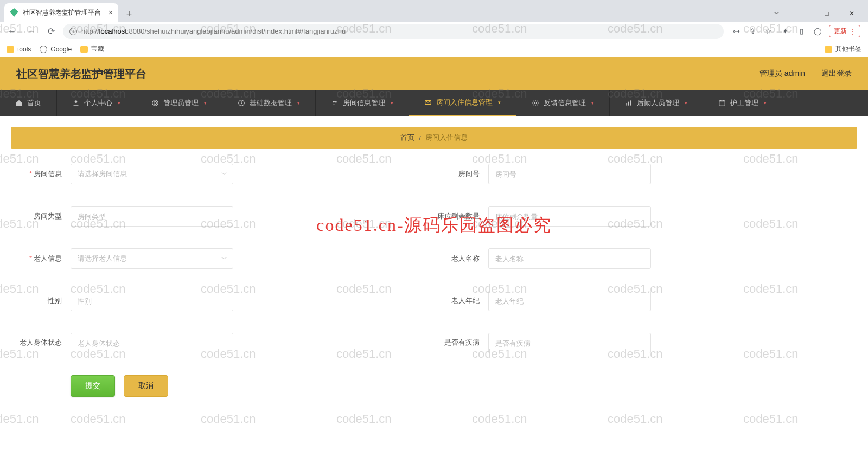  I want to click on breadcrumb: 首页 / 房间入住信息, so click(434, 138).